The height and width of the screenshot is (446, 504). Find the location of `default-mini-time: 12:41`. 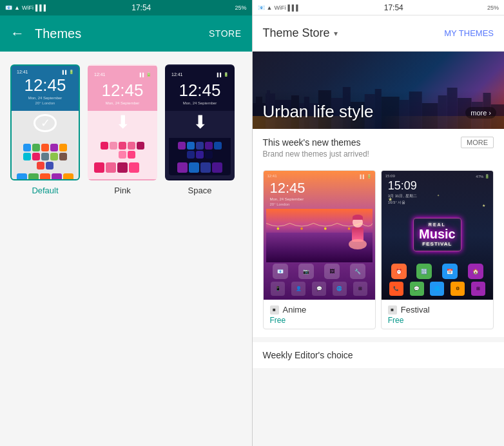

default-mini-time: 12:41 is located at coordinates (23, 72).